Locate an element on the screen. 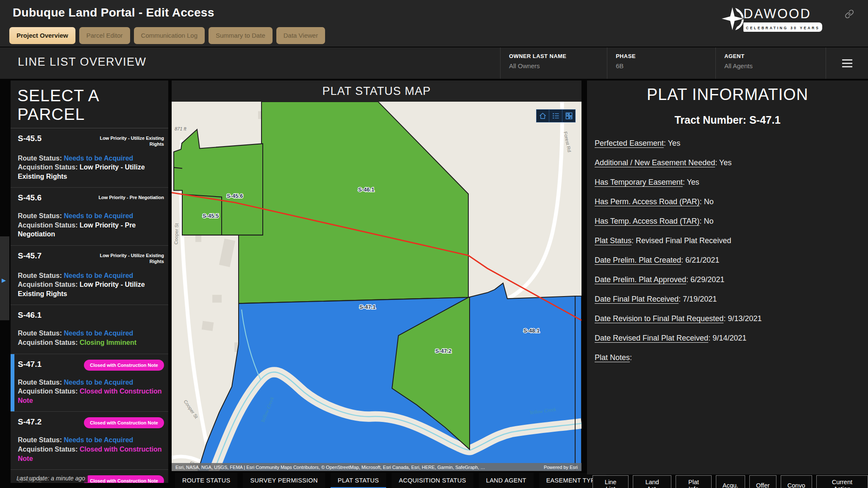 The height and width of the screenshot is (488, 868). parcel-lbl-text: S-47.1 is located at coordinates (367, 307).